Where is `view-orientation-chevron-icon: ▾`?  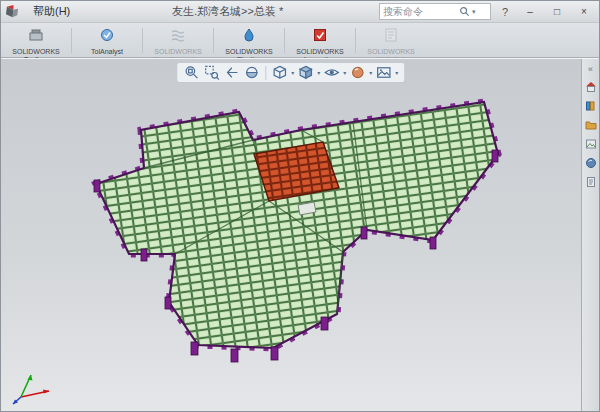 view-orientation-chevron-icon: ▾ is located at coordinates (292, 72).